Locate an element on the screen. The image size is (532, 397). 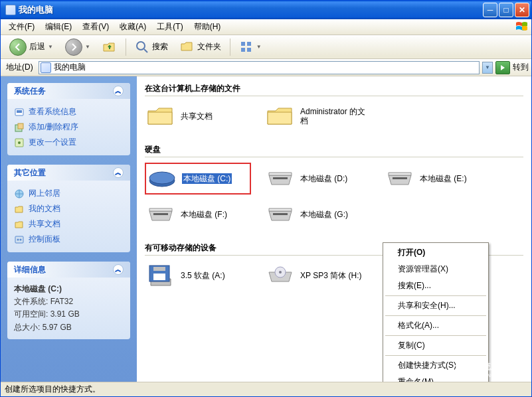
place-documents: 我的文档 is located at coordinates (69, 208).